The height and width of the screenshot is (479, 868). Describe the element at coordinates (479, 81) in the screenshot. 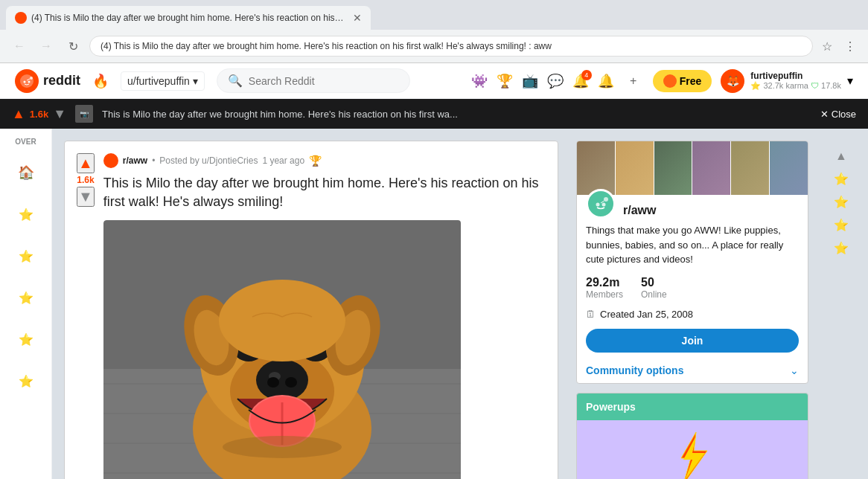

I see `alien-icon: 👾` at that location.